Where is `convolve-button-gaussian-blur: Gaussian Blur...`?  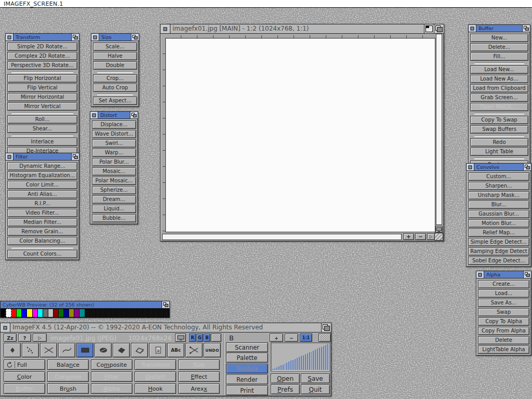 convolve-button-gaussian-blur: Gaussian Blur... is located at coordinates (499, 214).